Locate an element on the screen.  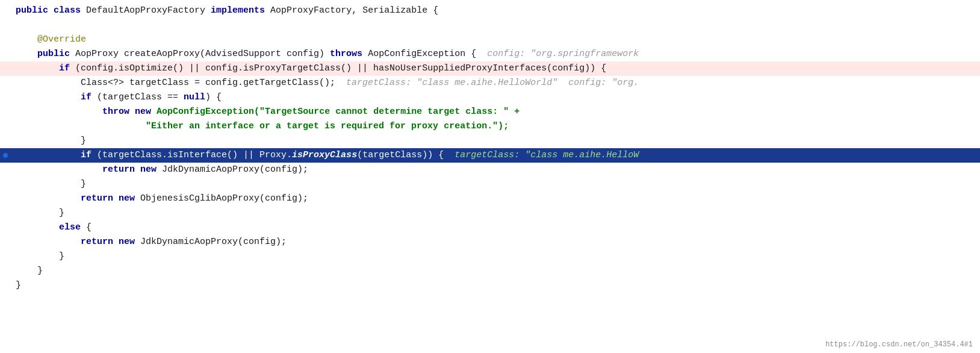
token-kw-italic: isProxyClass is located at coordinates (324, 155).